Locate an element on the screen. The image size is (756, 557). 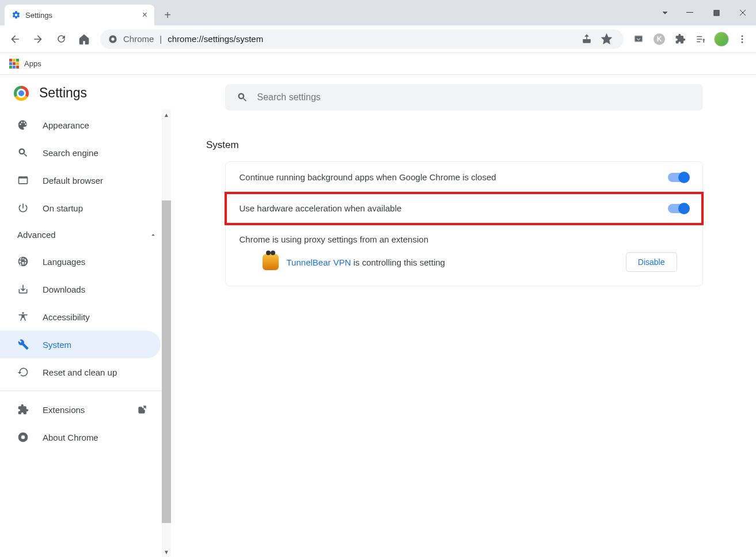
address-url: chrome://settings/system is located at coordinates (215, 39).